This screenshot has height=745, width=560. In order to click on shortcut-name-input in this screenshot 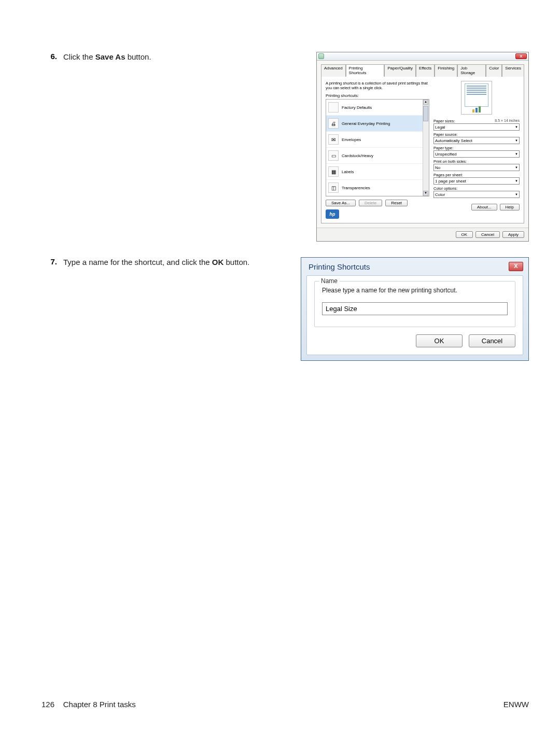, I will do `click(415, 309)`.